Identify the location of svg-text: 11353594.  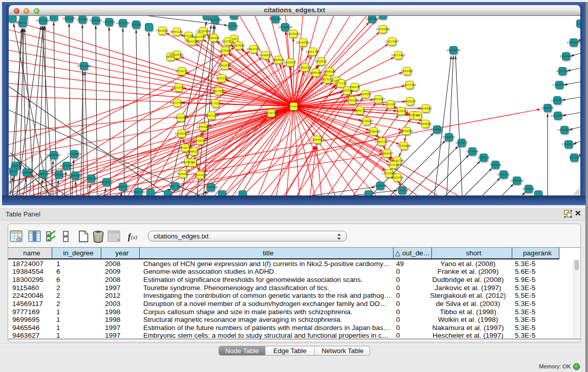
(203, 127).